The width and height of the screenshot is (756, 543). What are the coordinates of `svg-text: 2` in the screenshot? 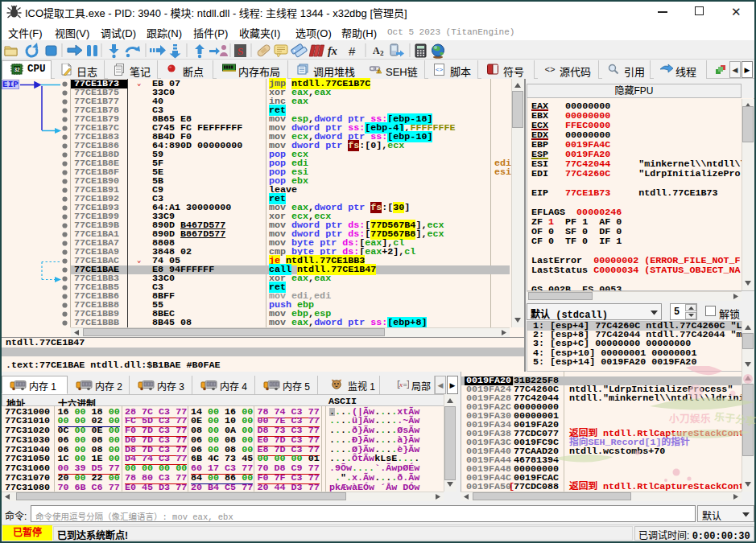 It's located at (382, 53).